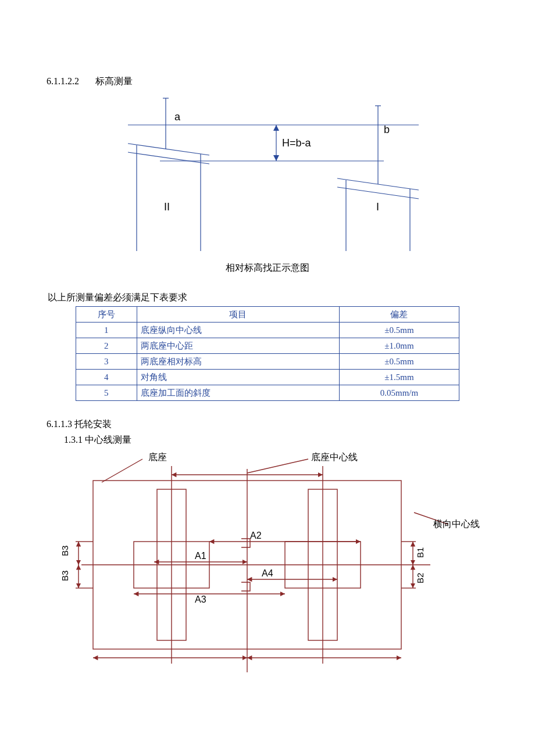 This screenshot has width=535, height=756. I want to click on fig1-formula: H=b-a, so click(297, 143).